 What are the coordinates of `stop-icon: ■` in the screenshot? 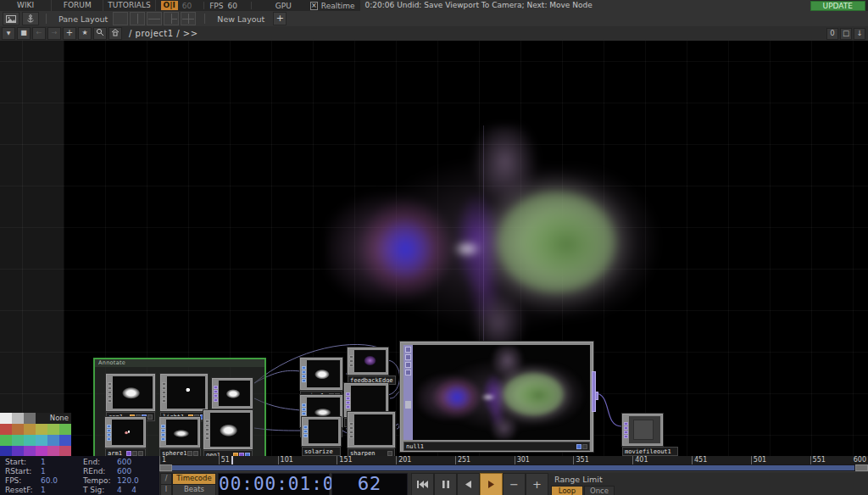 It's located at (24, 34).